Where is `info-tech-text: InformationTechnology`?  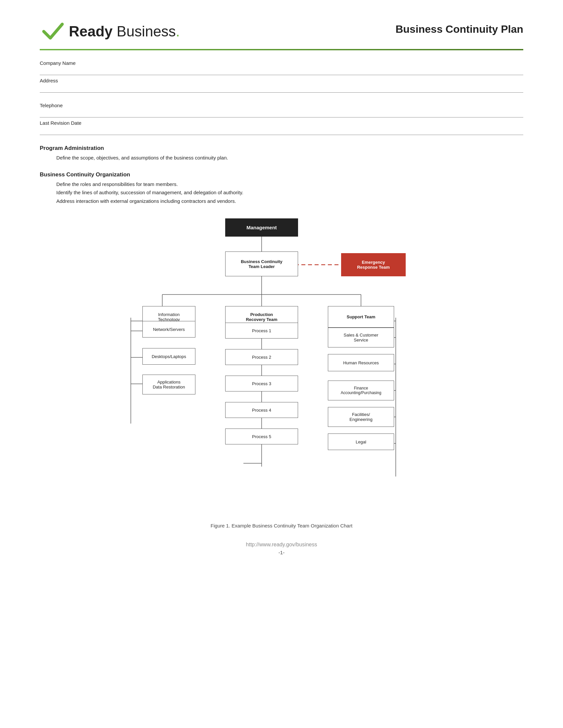 info-tech-text: InformationTechnology is located at coordinates (169, 317).